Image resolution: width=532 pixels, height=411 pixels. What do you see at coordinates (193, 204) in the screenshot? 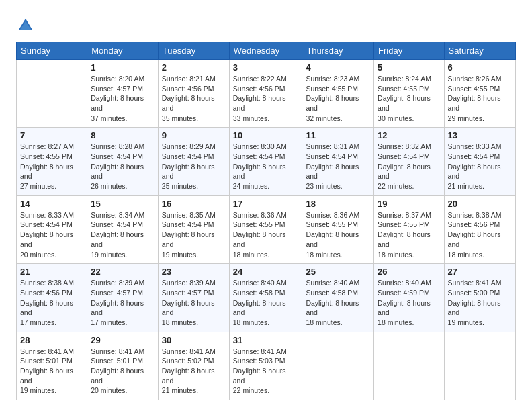
I see `day-number: 16` at bounding box center [193, 204].